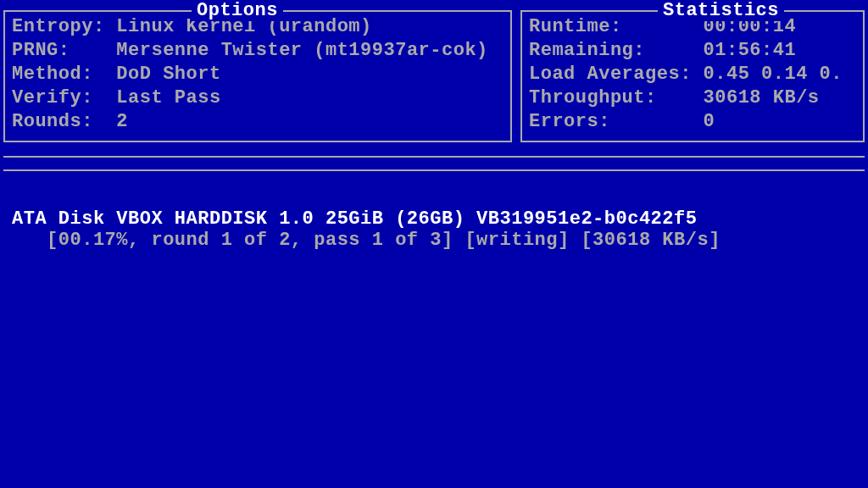 This screenshot has width=868, height=488. I want to click on stat-loadavg-label: Load Averages:, so click(616, 75).